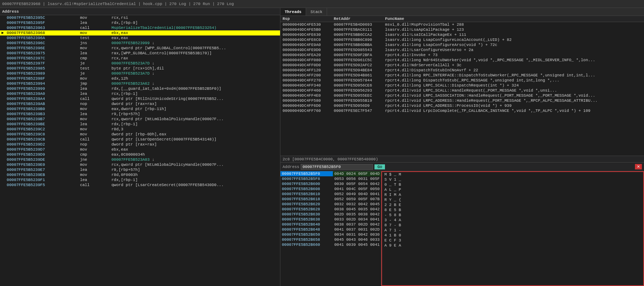 The height and width of the screenshot is (286, 644). I want to click on tab-stack: Stack, so click(317, 12).